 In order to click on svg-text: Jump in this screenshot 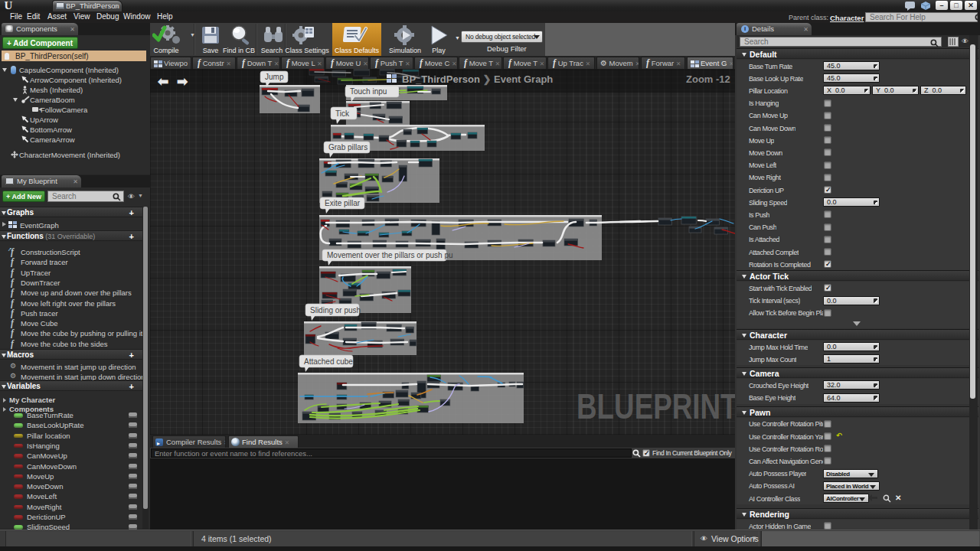, I will do `click(274, 77)`.